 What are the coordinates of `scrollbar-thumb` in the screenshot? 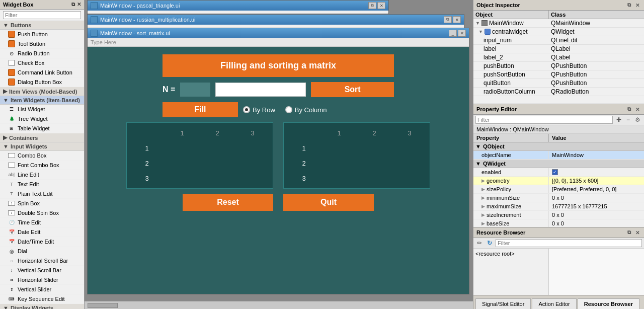 It's located at (103, 305).